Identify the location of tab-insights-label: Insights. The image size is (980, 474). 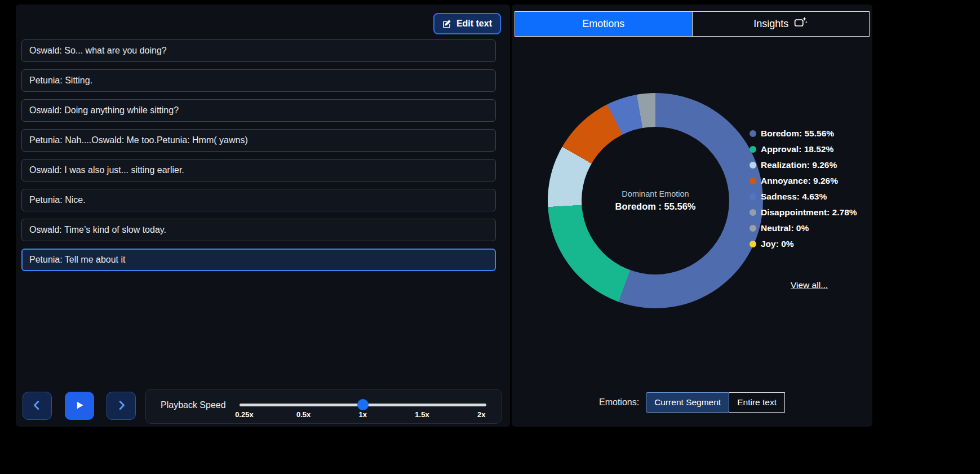
(771, 24).